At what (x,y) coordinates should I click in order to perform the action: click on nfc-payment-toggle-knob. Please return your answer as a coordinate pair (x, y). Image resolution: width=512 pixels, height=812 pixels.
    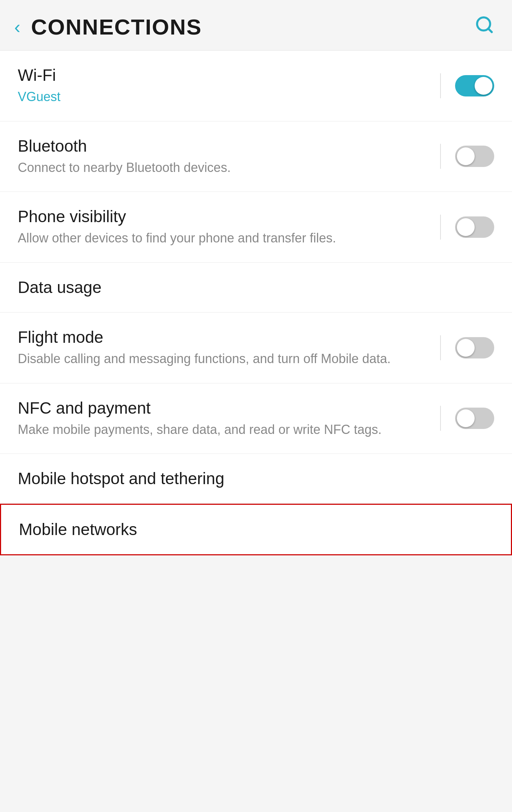
    Looking at the image, I should click on (466, 418).